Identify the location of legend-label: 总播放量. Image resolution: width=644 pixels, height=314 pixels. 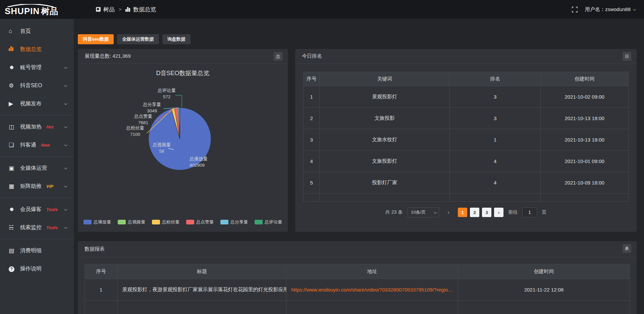
(102, 222).